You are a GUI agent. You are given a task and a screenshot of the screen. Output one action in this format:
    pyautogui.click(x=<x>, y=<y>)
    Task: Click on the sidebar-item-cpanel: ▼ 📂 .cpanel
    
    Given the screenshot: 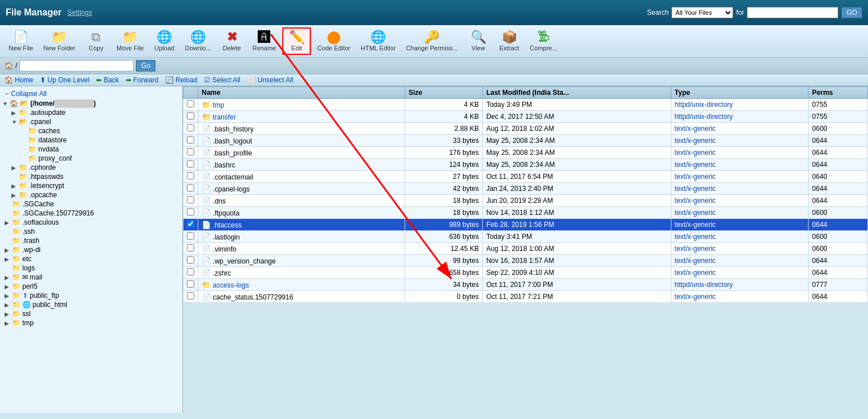 What is the action you would take?
    pyautogui.click(x=91, y=122)
    